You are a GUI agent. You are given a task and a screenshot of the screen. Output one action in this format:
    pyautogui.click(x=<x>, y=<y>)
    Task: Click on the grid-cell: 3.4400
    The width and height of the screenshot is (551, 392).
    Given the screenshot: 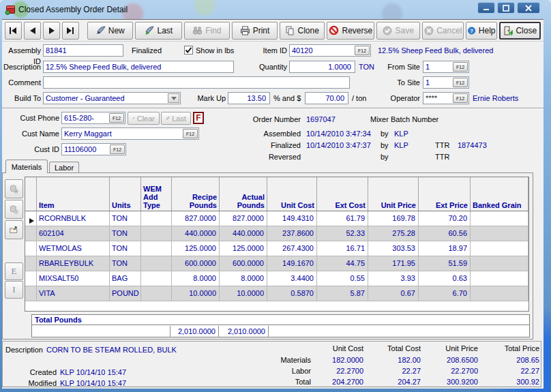 What is the action you would take?
    pyautogui.click(x=292, y=279)
    